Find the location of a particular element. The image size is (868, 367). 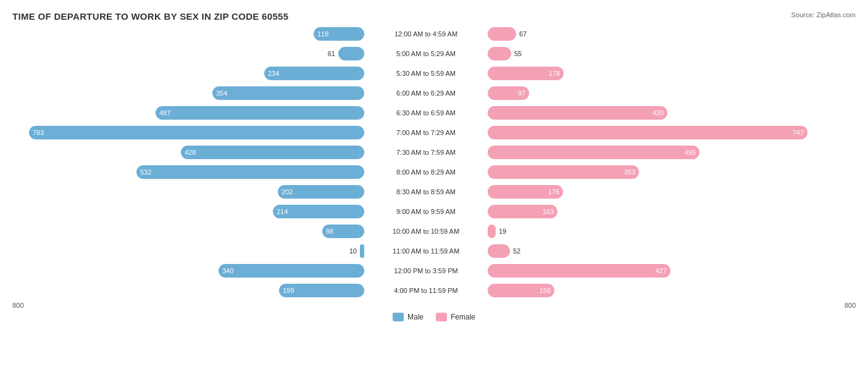

female-bar: 353 is located at coordinates (563, 172).